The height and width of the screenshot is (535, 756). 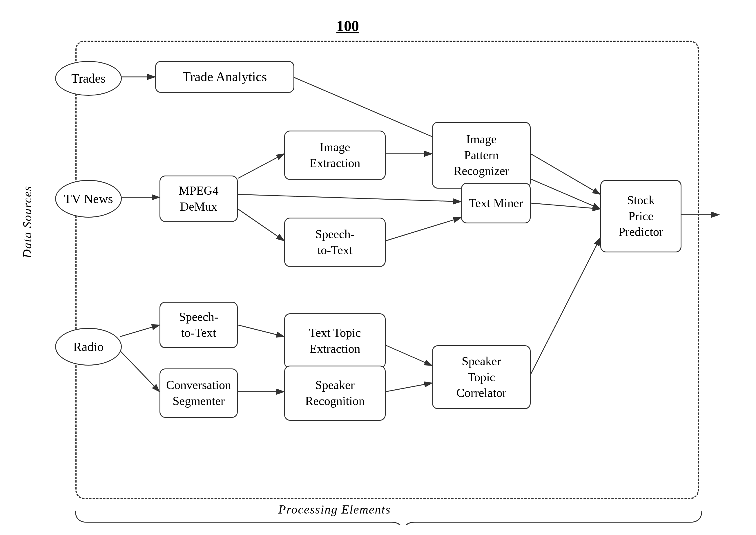 What do you see at coordinates (88, 199) in the screenshot?
I see `tv-news-node: TV News` at bounding box center [88, 199].